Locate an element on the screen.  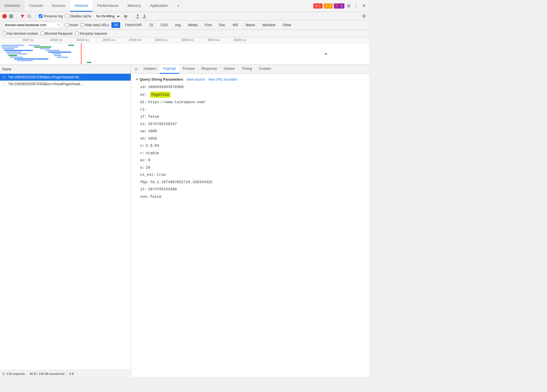
param-row-v: v: 2.9.94 is located at coordinates (250, 146).